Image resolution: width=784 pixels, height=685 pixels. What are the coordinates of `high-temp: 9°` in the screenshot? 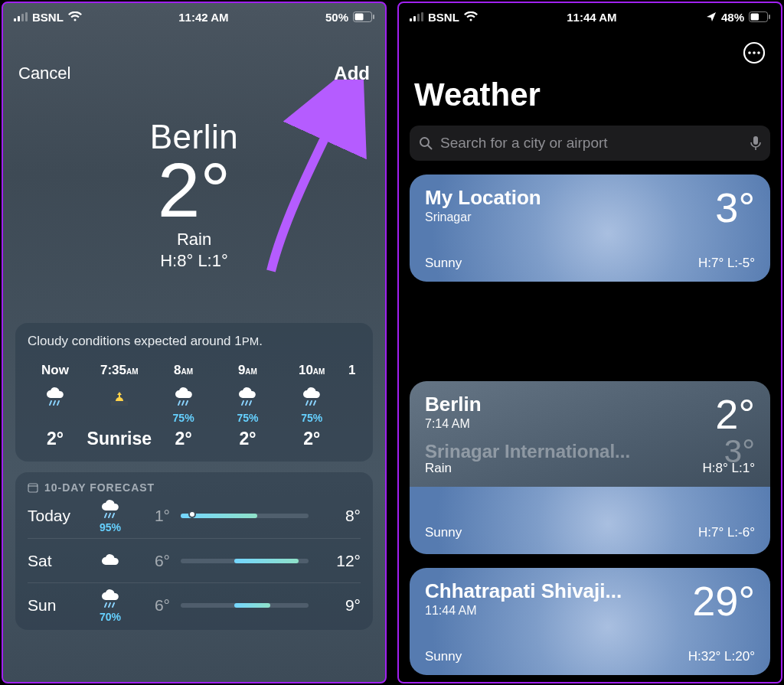 It's located at (340, 605).